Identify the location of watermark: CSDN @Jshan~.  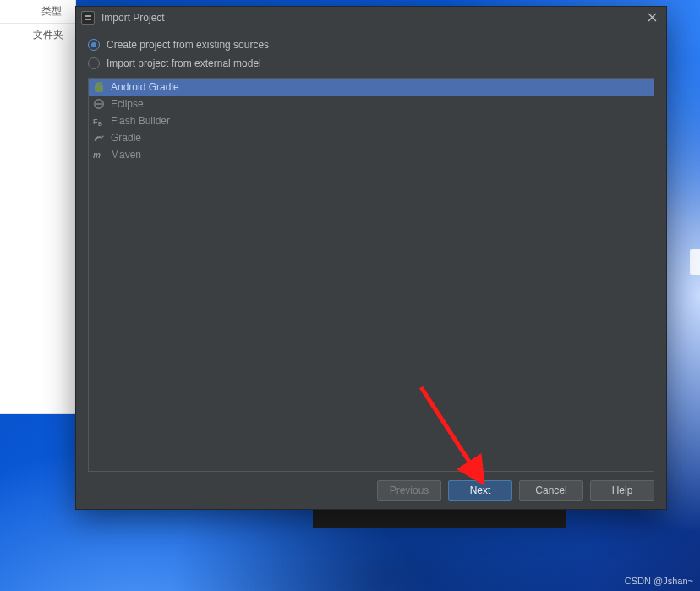
(659, 581).